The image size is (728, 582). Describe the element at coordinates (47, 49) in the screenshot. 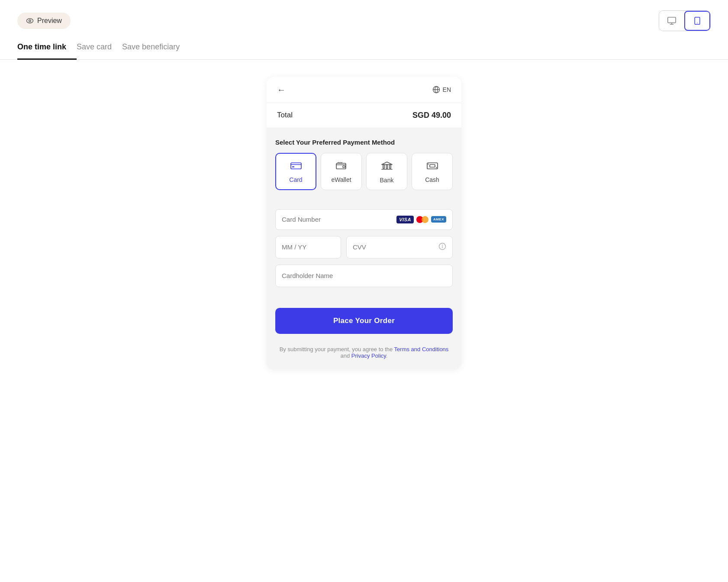

I see `tab-one-time-link: One time link` at that location.